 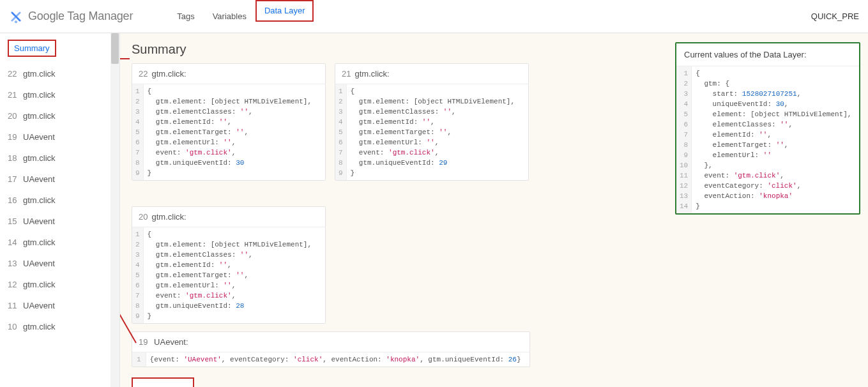 I want to click on sidebar-event-item: 22gtm.click, so click(x=60, y=74).